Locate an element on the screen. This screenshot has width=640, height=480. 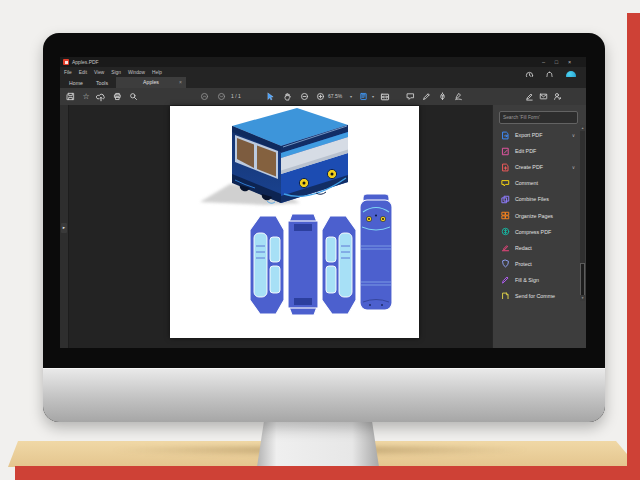
page-indicator: 1 / 1 is located at coordinates (236, 96).